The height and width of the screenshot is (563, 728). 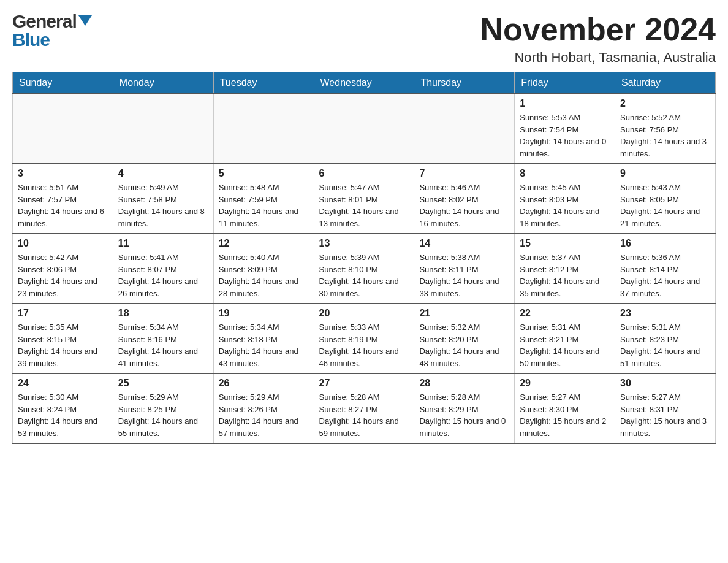 I want to click on day-info: Sunrise: 5:31 AM Sunset: 8:21 PM Dayligh…, so click(x=565, y=345).